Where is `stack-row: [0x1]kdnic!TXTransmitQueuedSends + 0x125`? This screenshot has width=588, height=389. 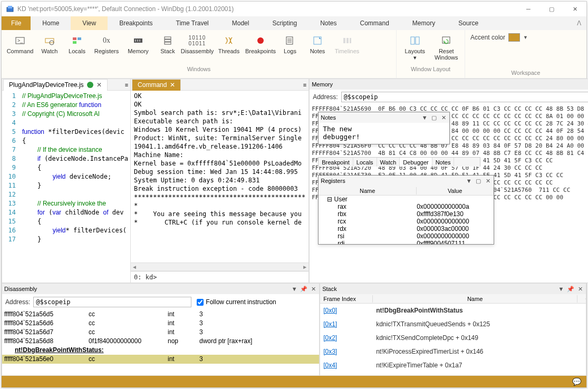 stack-row: [0x1]kdnic!TXTransmitQueuedSends + 0x125 is located at coordinates (453, 324).